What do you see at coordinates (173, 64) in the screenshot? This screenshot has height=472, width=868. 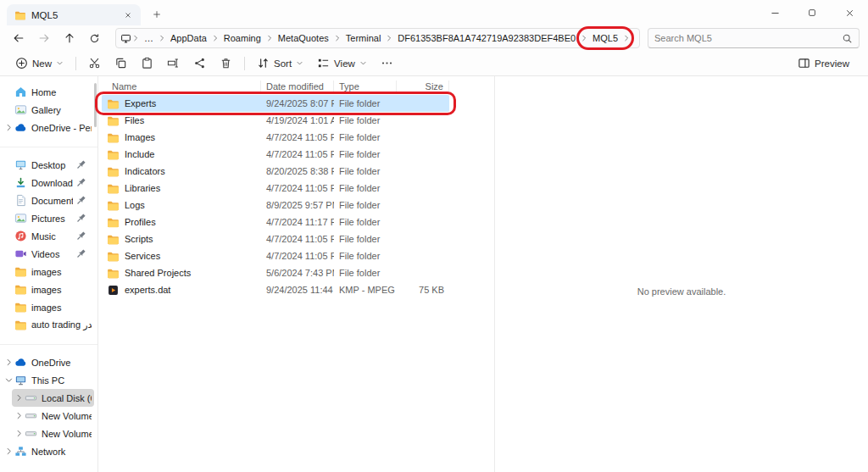 I see `rename-button` at bounding box center [173, 64].